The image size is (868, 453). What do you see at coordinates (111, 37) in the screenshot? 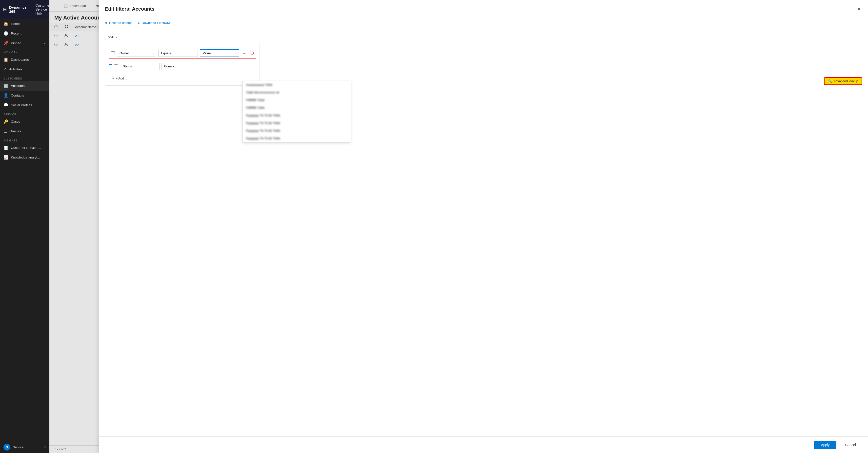
I see `and-label: AND` at bounding box center [111, 37].